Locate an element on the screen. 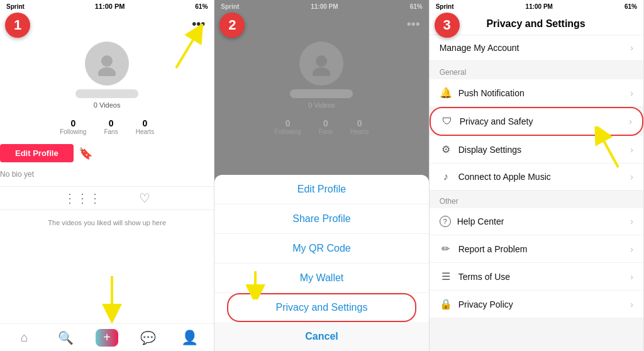 Image resolution: width=644 pixels, height=351 pixels. top-nav-1: 👤+ ••• is located at coordinates (107, 24).